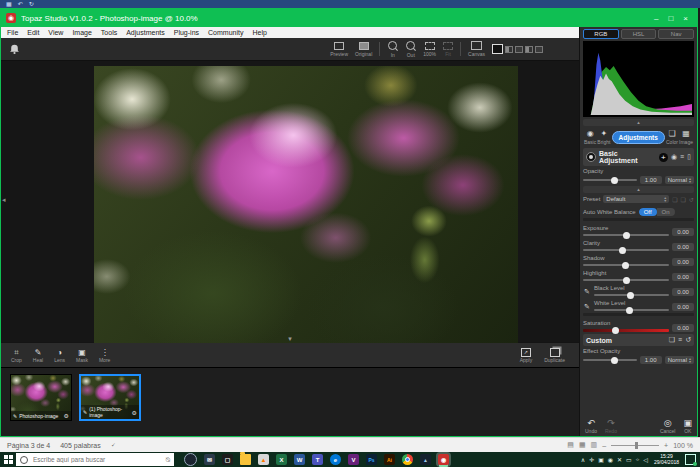 The width and height of the screenshot is (700, 467). I want to click on opacity-value: 1.00, so click(651, 180).